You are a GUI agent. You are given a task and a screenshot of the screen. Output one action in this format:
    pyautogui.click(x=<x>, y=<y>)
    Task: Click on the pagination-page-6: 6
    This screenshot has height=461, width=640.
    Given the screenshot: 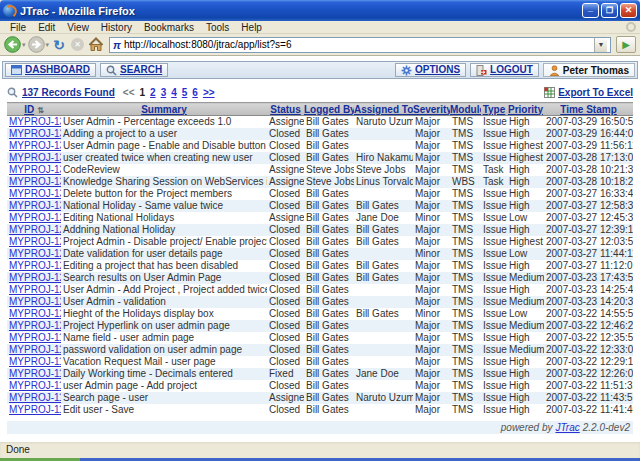 What is the action you would take?
    pyautogui.click(x=195, y=92)
    